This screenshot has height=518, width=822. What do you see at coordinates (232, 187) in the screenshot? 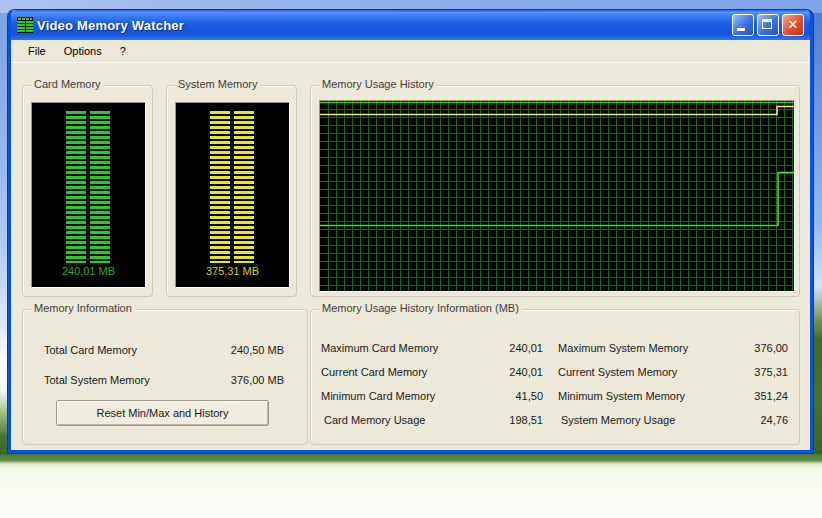
I see `system-memory-bar` at bounding box center [232, 187].